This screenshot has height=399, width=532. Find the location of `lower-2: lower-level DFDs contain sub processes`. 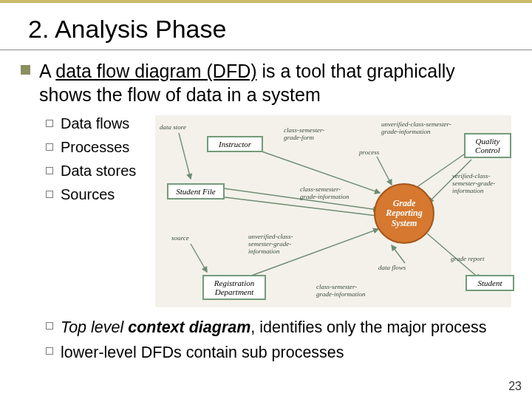

lower-2: lower-level DFDs contain sub processes is located at coordinates (202, 353).